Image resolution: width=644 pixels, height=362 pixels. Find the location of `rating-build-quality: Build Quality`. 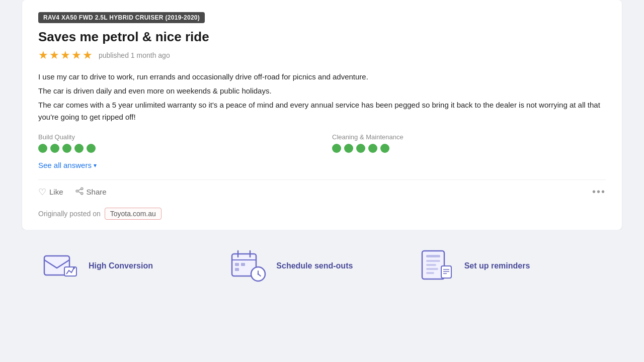

rating-build-quality: Build Quality is located at coordinates (175, 143).